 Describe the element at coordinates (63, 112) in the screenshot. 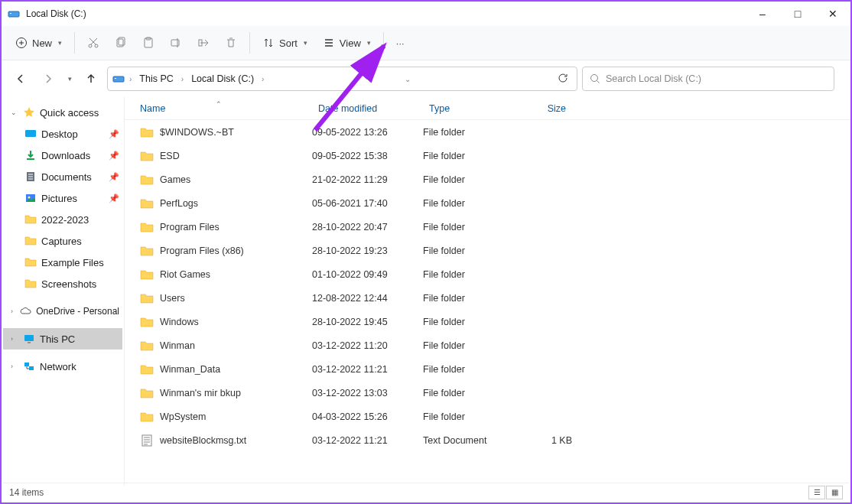

I see `sidebar-item-quick-access: ⌄ Quick access` at that location.